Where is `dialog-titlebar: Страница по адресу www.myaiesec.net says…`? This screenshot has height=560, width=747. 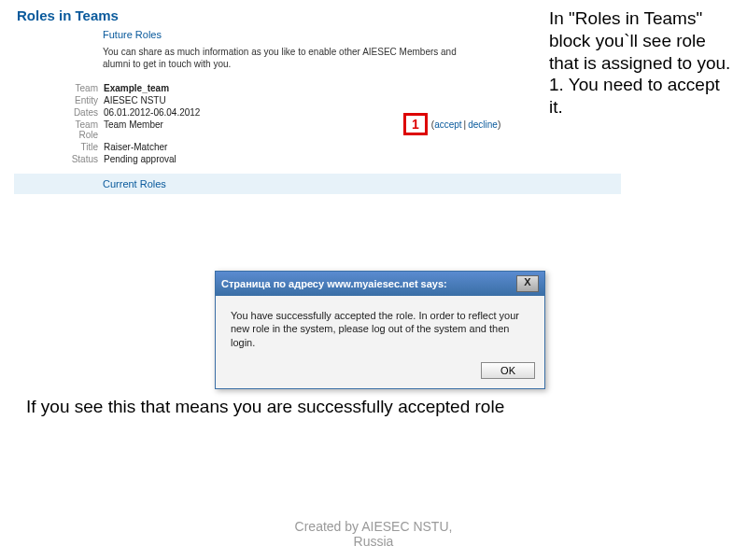 dialog-titlebar: Страница по адресу www.myaiesec.net says… is located at coordinates (380, 284).